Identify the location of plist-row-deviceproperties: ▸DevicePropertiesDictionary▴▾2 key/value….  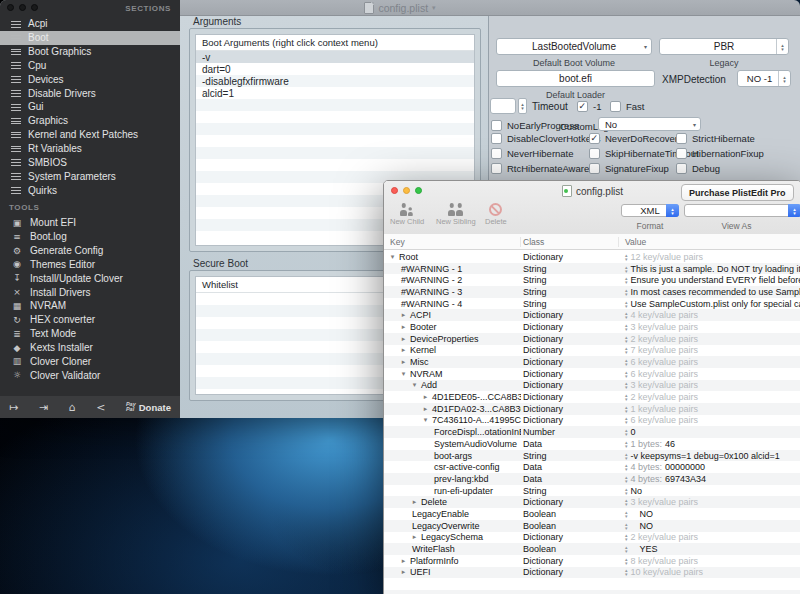
(592, 339).